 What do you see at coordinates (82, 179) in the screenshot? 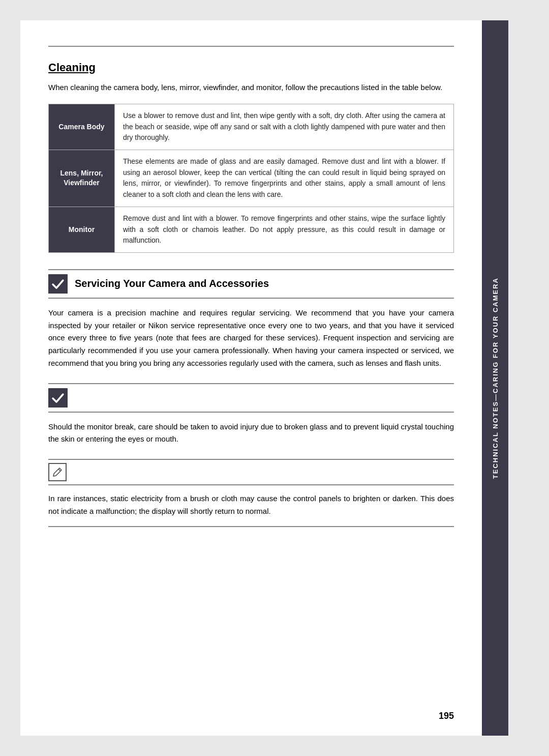
I see `lens-mirror-label: Lens, Mirror, Viewfinder` at bounding box center [82, 179].